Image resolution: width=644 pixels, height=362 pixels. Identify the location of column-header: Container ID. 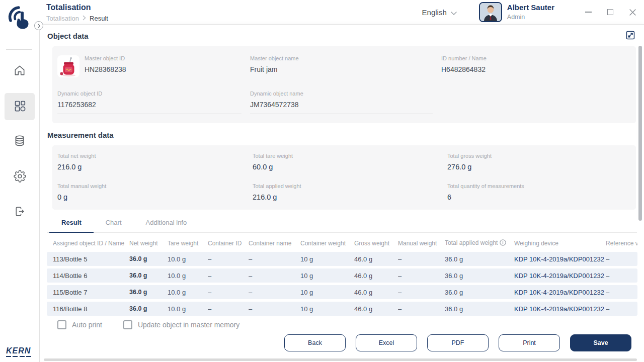
(228, 243).